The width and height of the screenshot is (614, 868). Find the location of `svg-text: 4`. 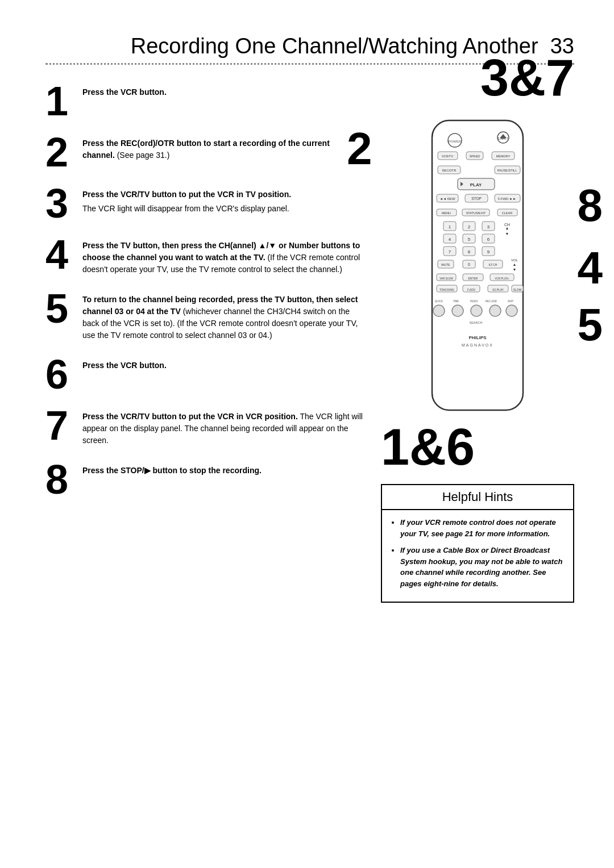

svg-text: 4 is located at coordinates (450, 240).